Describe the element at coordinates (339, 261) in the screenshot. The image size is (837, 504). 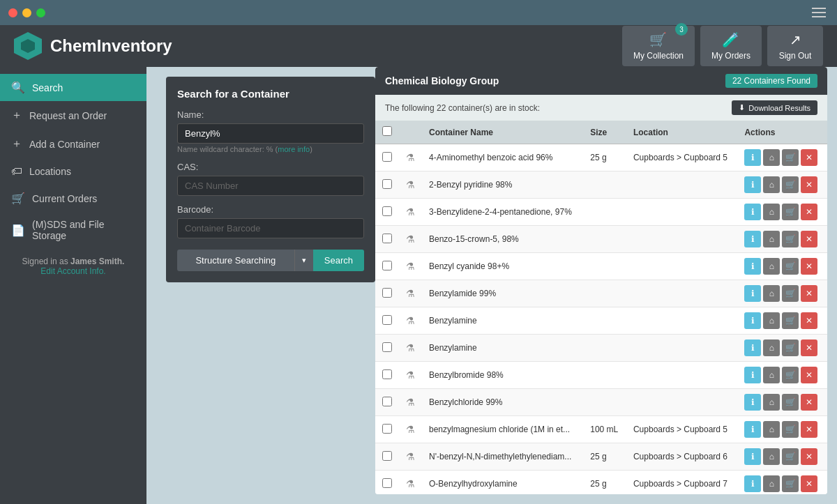
I see `search-button: Search` at that location.